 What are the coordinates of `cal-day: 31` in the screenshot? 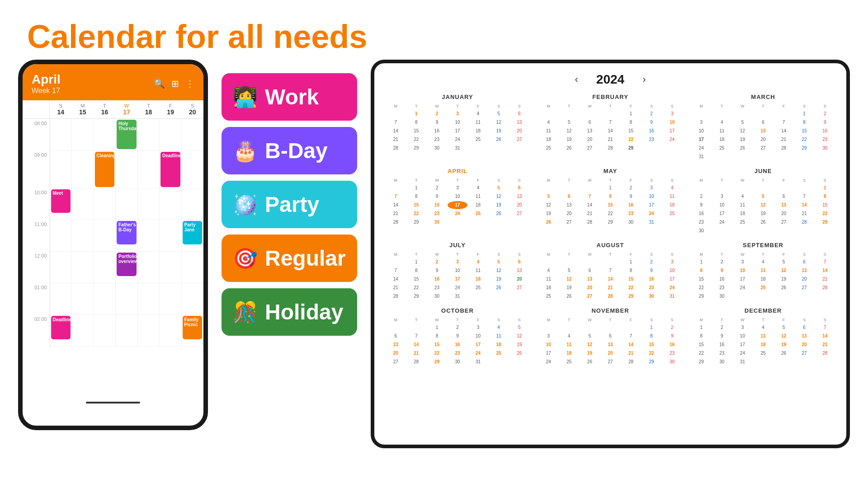 It's located at (652, 222).